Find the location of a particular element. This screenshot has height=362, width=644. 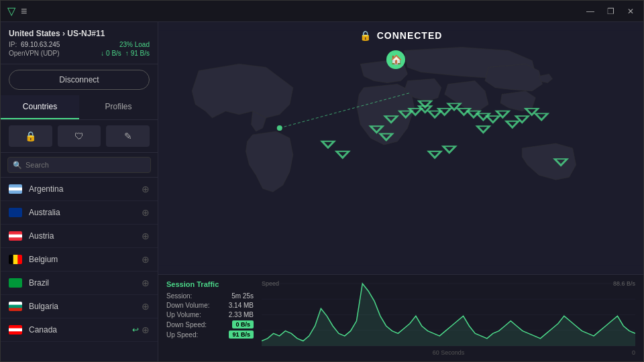

traffic-info: Session Traffic Session: 5m 25s Down Vol… is located at coordinates (210, 318).